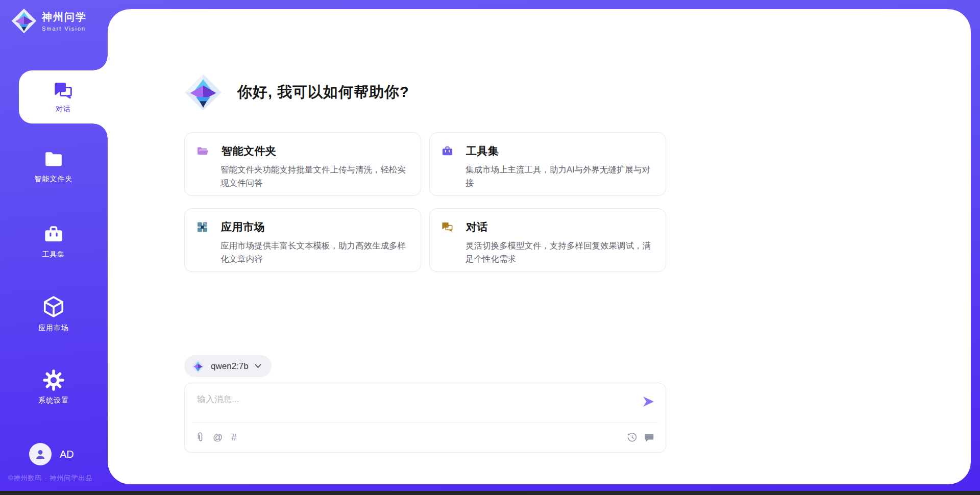 This screenshot has height=495, width=980. Describe the element at coordinates (63, 109) in the screenshot. I see `sidebar-item-label: 对话` at that location.